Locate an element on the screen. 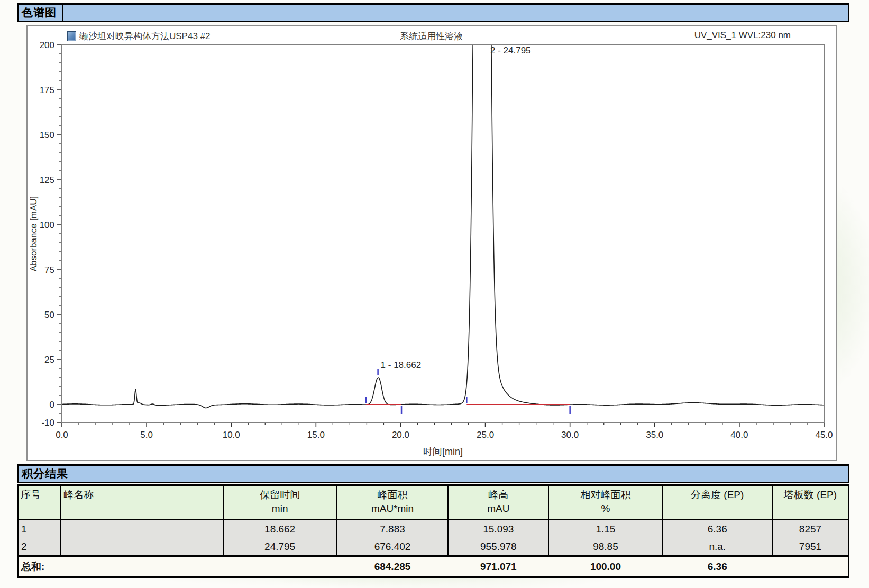  column-header: 峰高mAU is located at coordinates (498, 502).